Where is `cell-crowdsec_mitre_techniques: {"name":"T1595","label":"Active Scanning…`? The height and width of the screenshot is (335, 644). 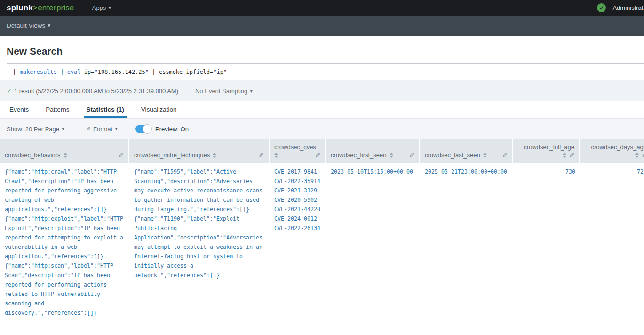 cell-crowdsec_mitre_techniques: {"name":"T1595","label":"Active Scanning… is located at coordinates (199, 242).